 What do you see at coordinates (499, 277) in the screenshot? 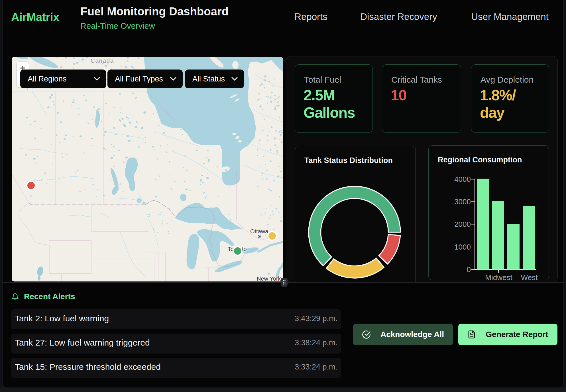
I see `svg-text: Midwest` at bounding box center [499, 277].